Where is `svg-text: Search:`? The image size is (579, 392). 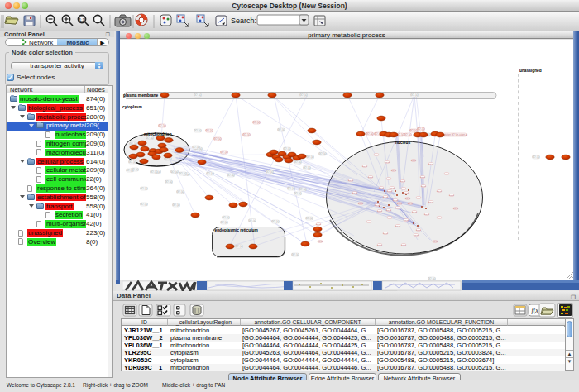
svg-text: Search: is located at coordinates (243, 21).